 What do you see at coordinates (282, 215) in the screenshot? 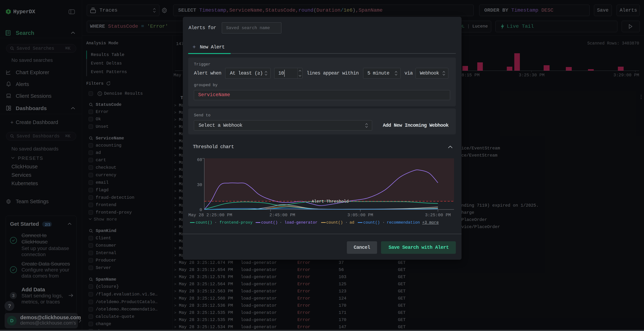
I see `svg-text: 2:45:00 PM` at bounding box center [282, 215].